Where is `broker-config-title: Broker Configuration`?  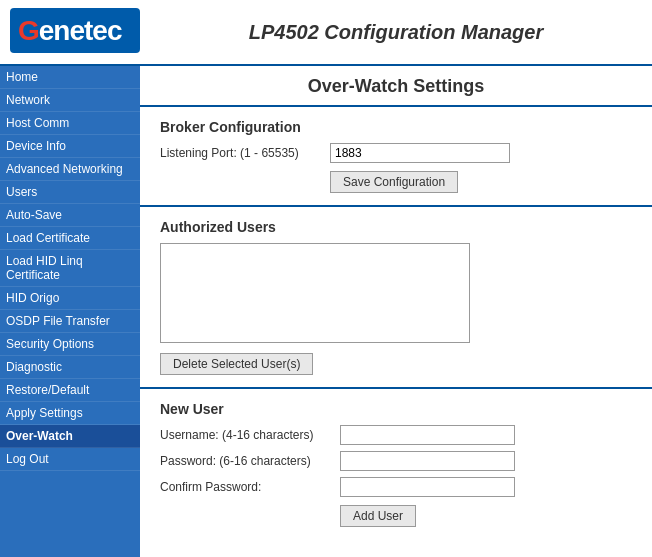
broker-config-title: Broker Configuration is located at coordinates (396, 127).